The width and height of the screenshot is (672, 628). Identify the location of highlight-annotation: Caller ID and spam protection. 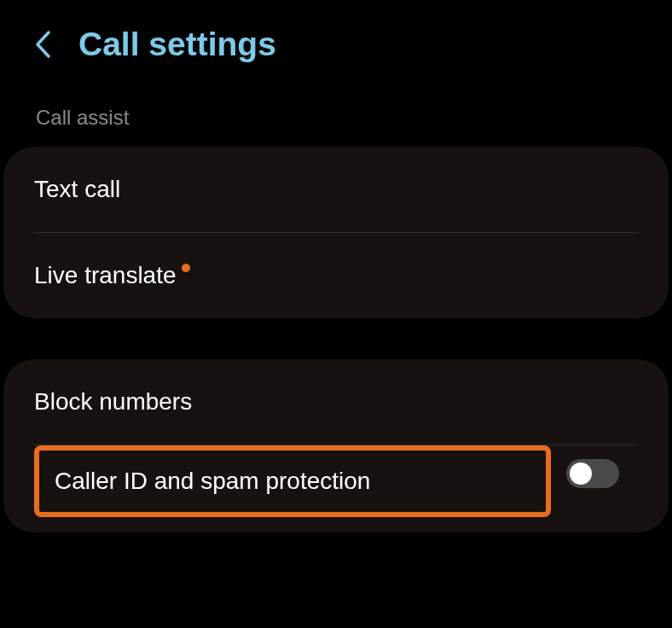
(293, 481).